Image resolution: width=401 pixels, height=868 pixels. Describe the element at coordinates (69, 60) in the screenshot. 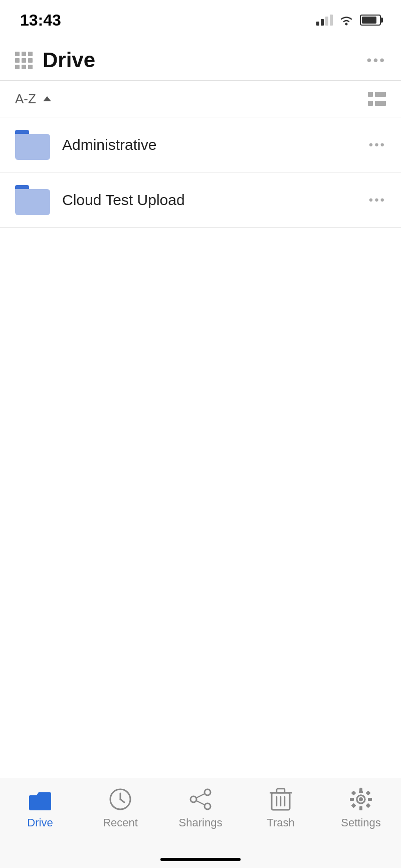

I see `app-title: Drive` at that location.